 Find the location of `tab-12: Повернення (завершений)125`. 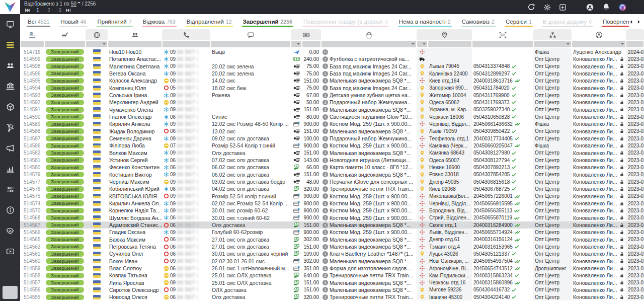

tab-12: Повернення (завершений)125 is located at coordinates (615, 23).